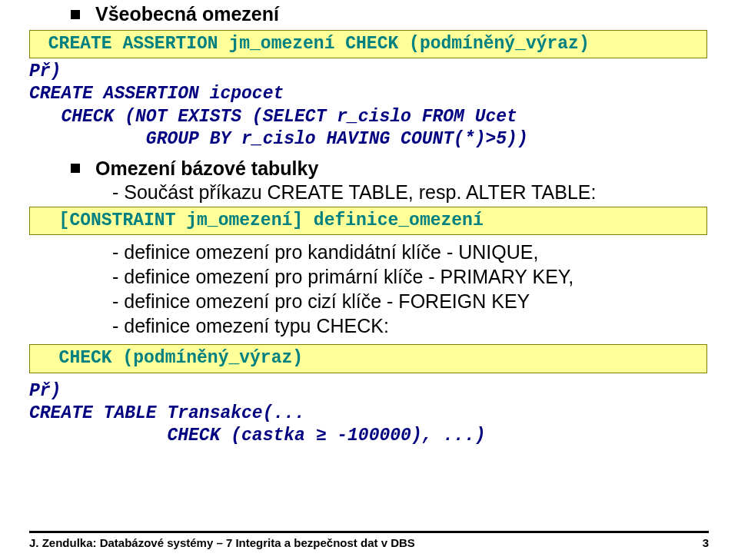 The width and height of the screenshot is (738, 560). What do you see at coordinates (369, 426) in the screenshot?
I see `example-body-2: CREATE TABLE Transakce(... CHECK (castka…` at bounding box center [369, 426].